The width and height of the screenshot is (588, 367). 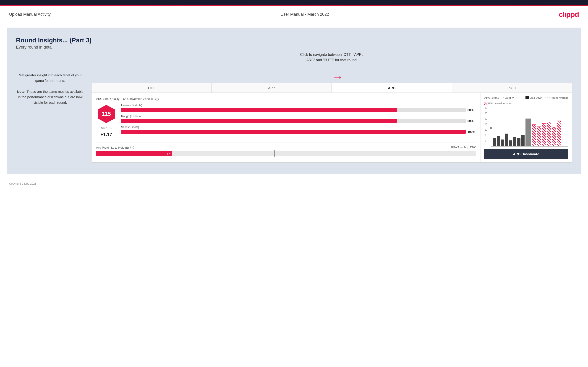 I want to click on sg-value: +1.17, so click(x=106, y=134).